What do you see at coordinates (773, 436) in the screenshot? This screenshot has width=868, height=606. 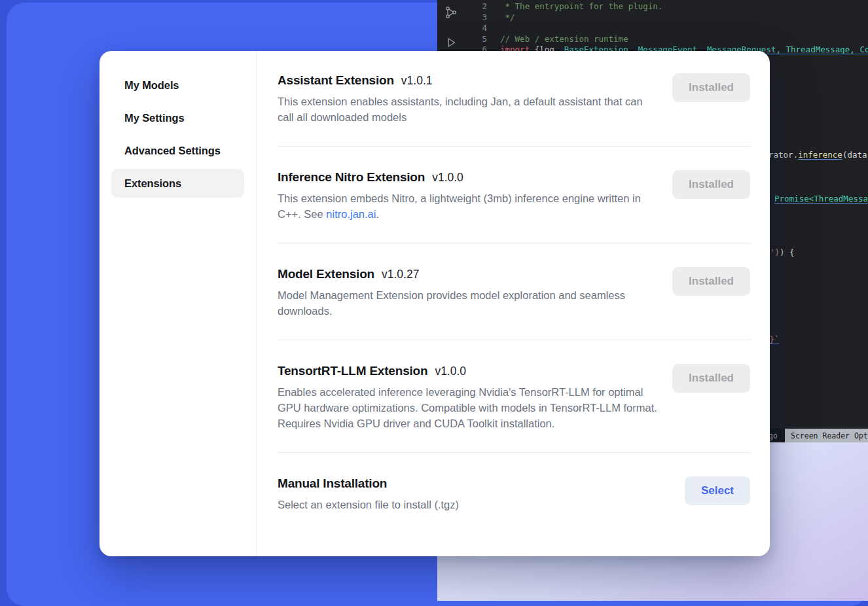 I see `status-text: go` at bounding box center [773, 436].